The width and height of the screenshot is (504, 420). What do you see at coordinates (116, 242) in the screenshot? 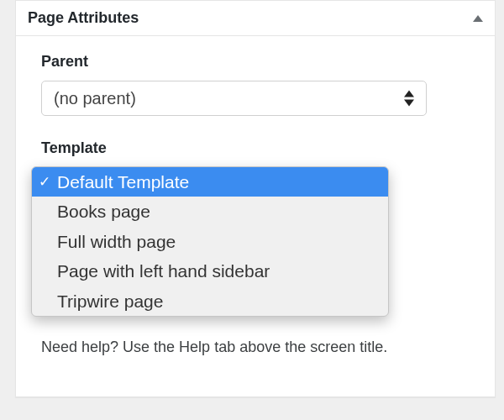
I see `template-option-label: Full width page` at bounding box center [116, 242].